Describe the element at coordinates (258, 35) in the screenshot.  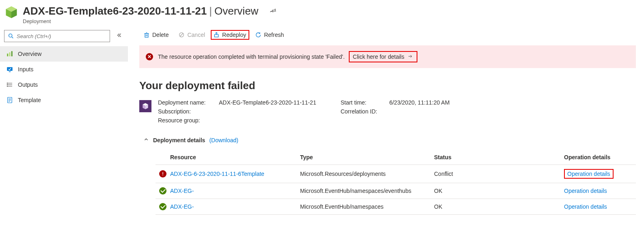
I see `refresh-icon` at that location.